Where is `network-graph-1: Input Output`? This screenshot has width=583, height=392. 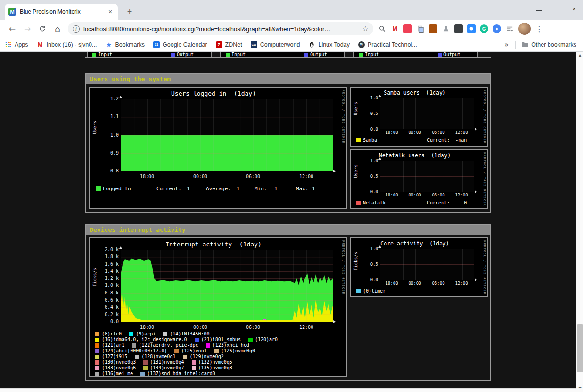
network-graph-1: Input Output is located at coordinates (283, 55).